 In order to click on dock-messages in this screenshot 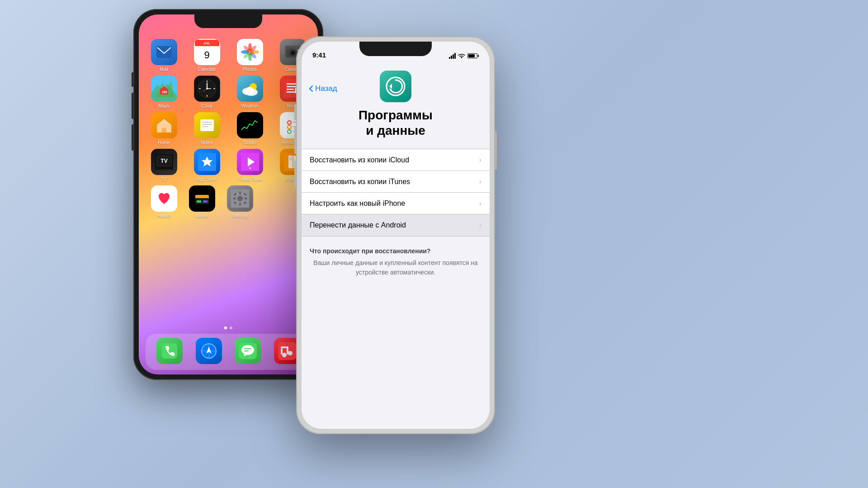, I will do `click(248, 352)`.